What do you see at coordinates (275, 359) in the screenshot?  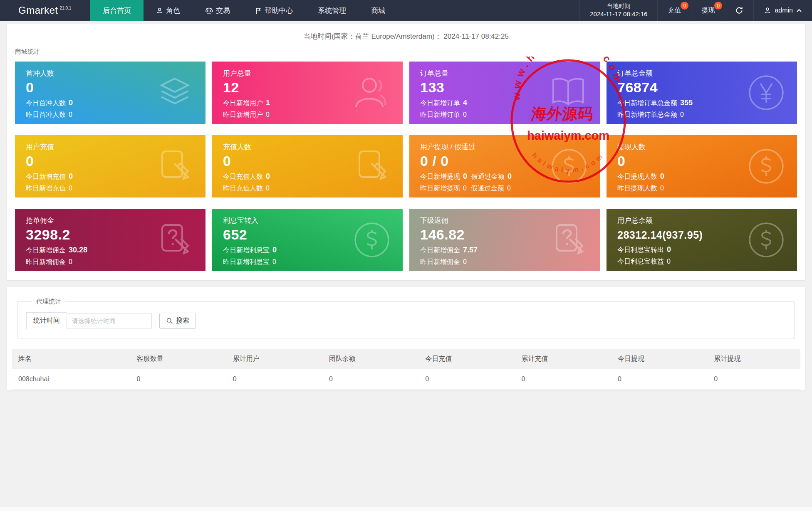 I see `table-header-cell: 累计用户` at bounding box center [275, 359].